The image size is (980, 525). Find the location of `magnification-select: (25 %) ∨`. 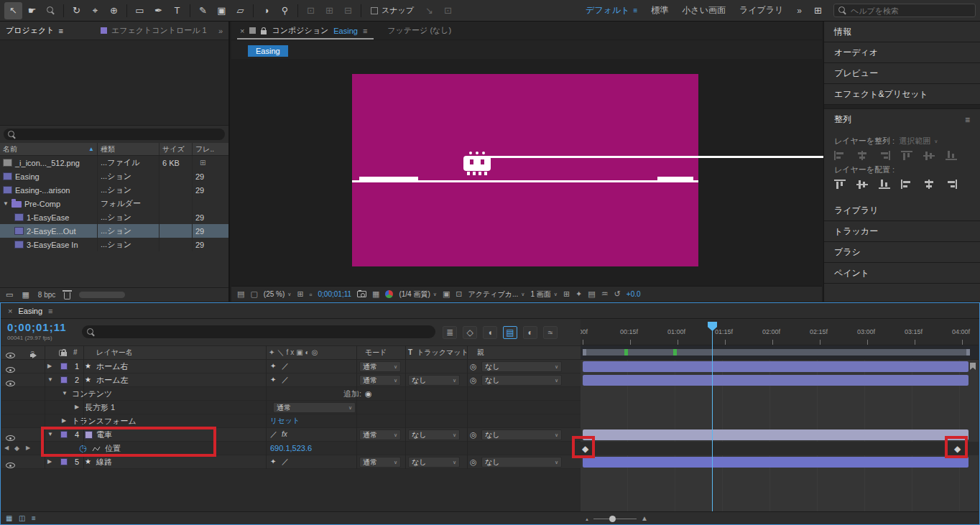

magnification-select: (25 %) ∨ is located at coordinates (277, 294).